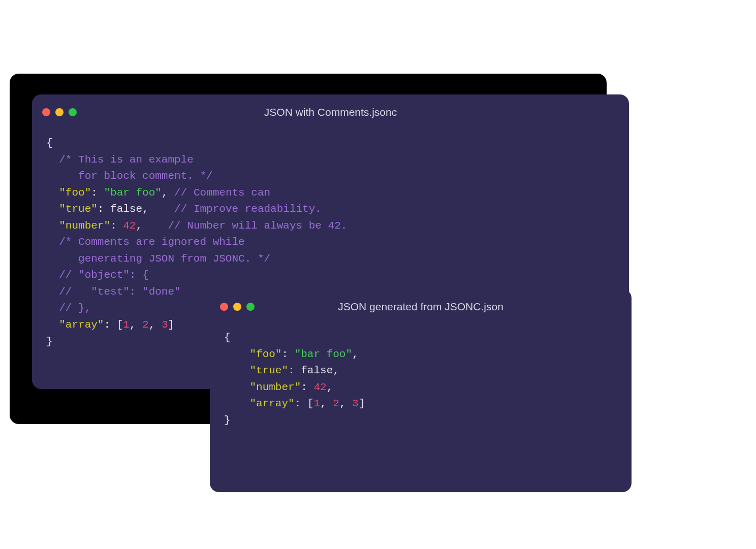  What do you see at coordinates (126, 159) in the screenshot?
I see `token-comment: /* This is an example` at bounding box center [126, 159].